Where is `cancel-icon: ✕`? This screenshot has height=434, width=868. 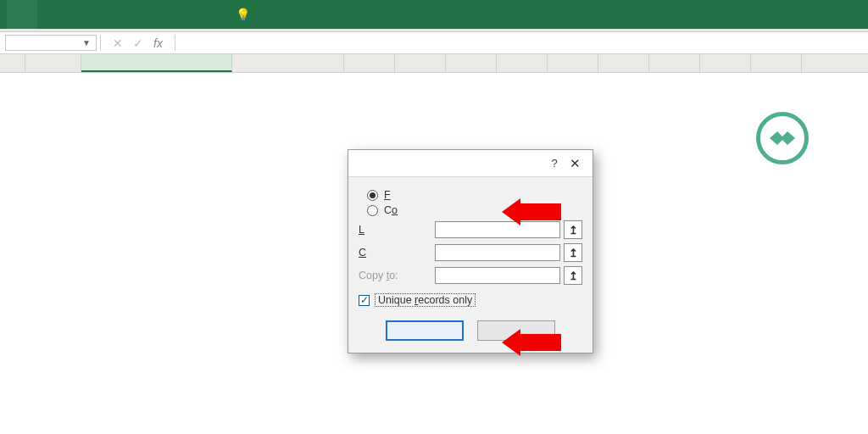
cancel-icon: ✕ is located at coordinates (118, 43).